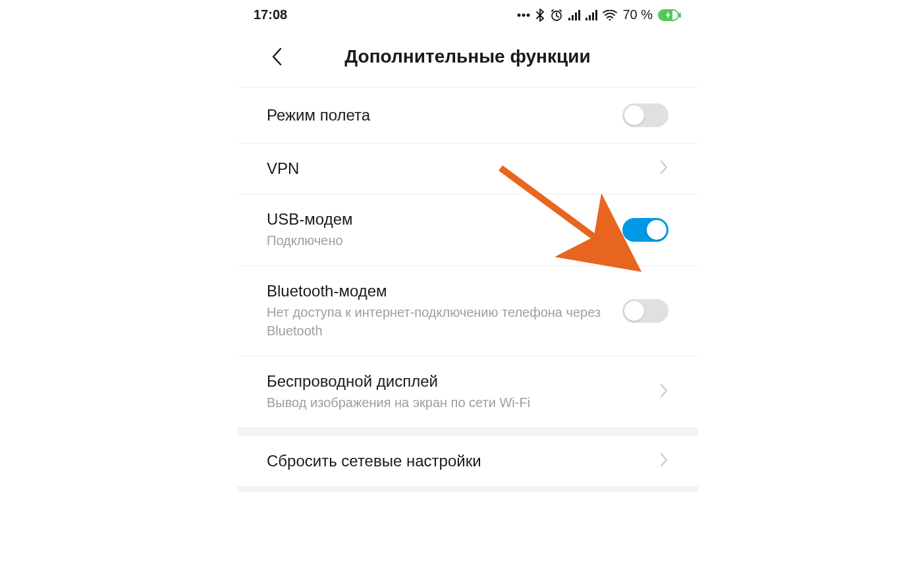 Image resolution: width=924 pixels, height=581 pixels. Describe the element at coordinates (456, 402) in the screenshot. I see `wireless-display-subtitle: Вывод изображения на экран по сети Wi-Fi` at that location.